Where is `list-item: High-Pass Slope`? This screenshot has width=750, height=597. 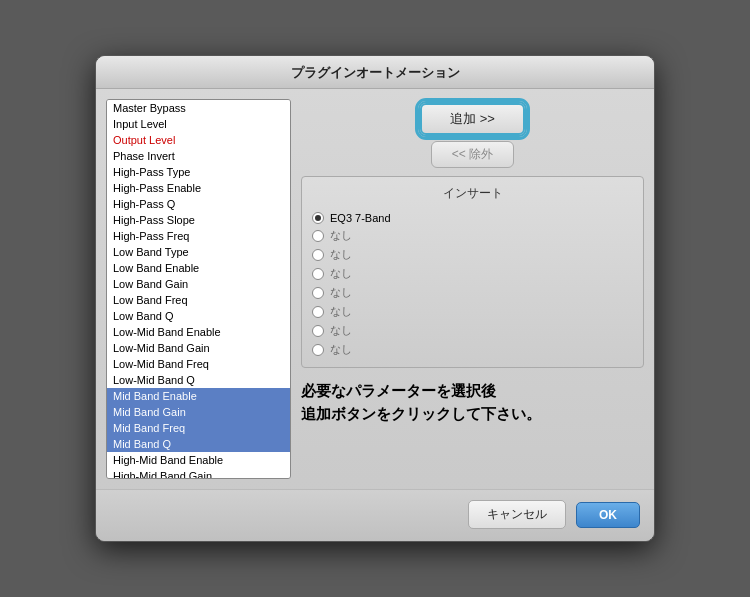 list-item: High-Pass Slope is located at coordinates (198, 220).